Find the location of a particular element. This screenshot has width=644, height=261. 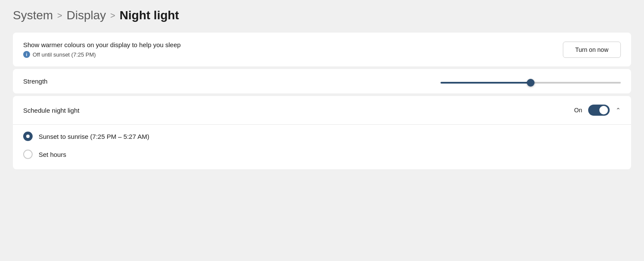

status-description: Show warmer colours on your display to h… is located at coordinates (102, 45).